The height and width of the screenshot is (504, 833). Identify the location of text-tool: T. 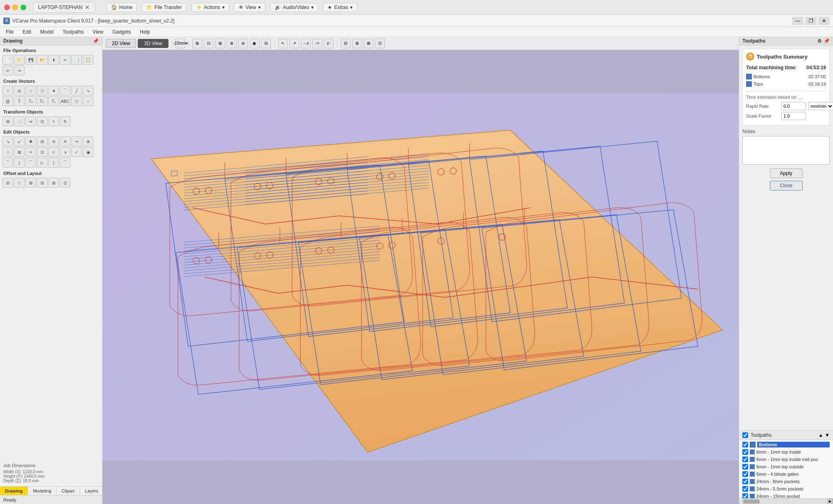
(19, 101).